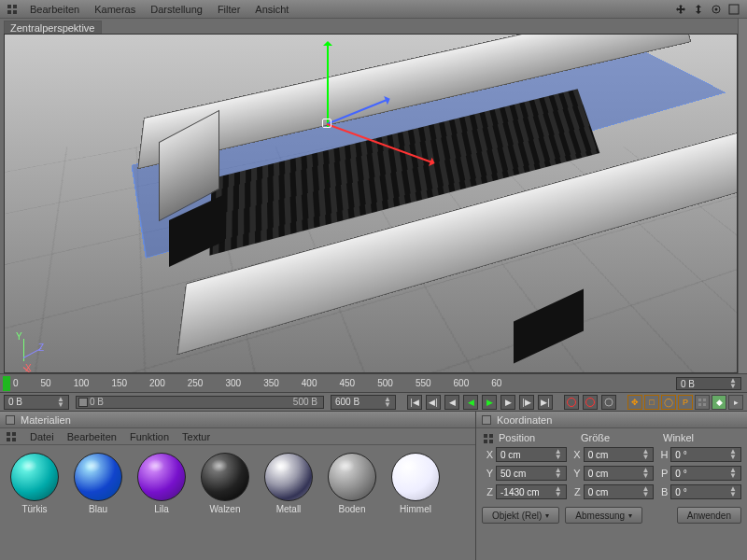 This screenshot has height=560, width=747. Describe the element at coordinates (702, 402) in the screenshot. I see `key-selection-icon` at that location.